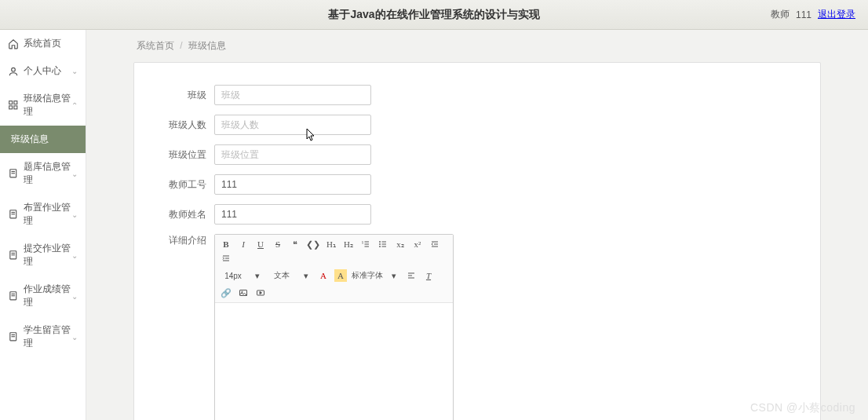  I want to click on logout-link: 退出登录, so click(837, 14).